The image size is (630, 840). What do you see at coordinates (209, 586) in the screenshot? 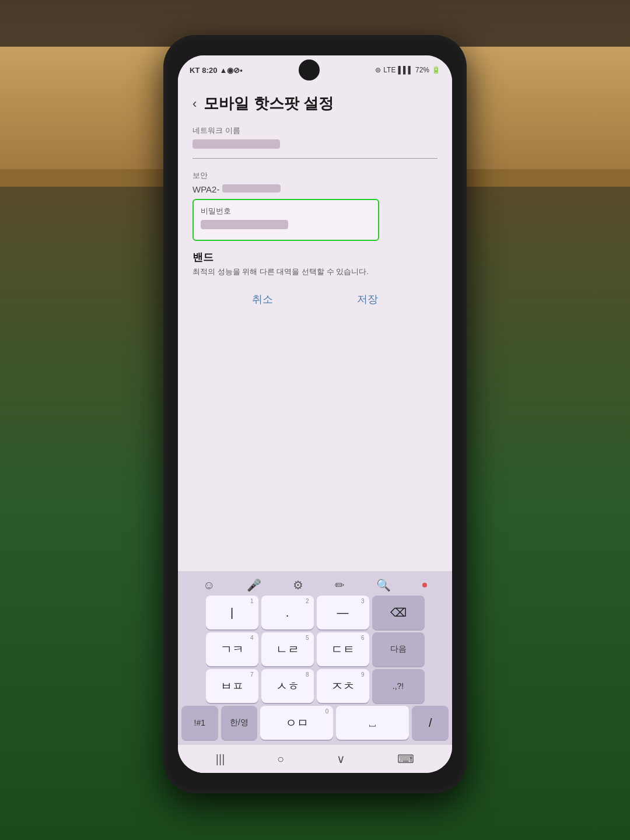
I see `emoji-button: ☺` at bounding box center [209, 586].